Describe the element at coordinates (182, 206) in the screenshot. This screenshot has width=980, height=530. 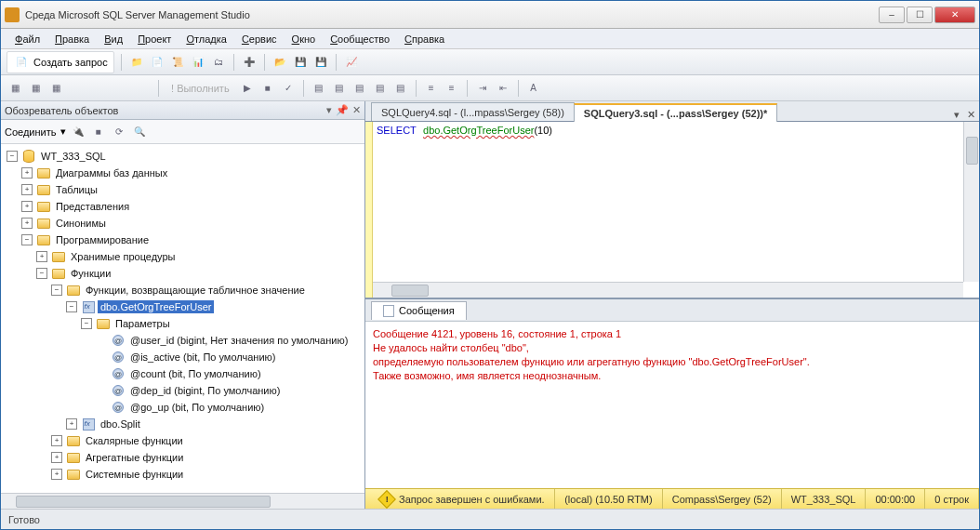
I see `tree-views: +Представления` at that location.